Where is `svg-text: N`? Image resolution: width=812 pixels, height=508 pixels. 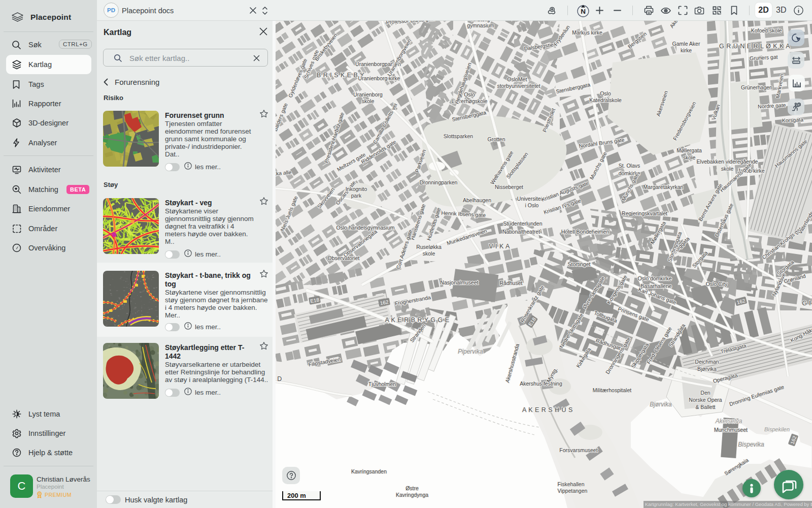
svg-text: N is located at coordinates (583, 11).